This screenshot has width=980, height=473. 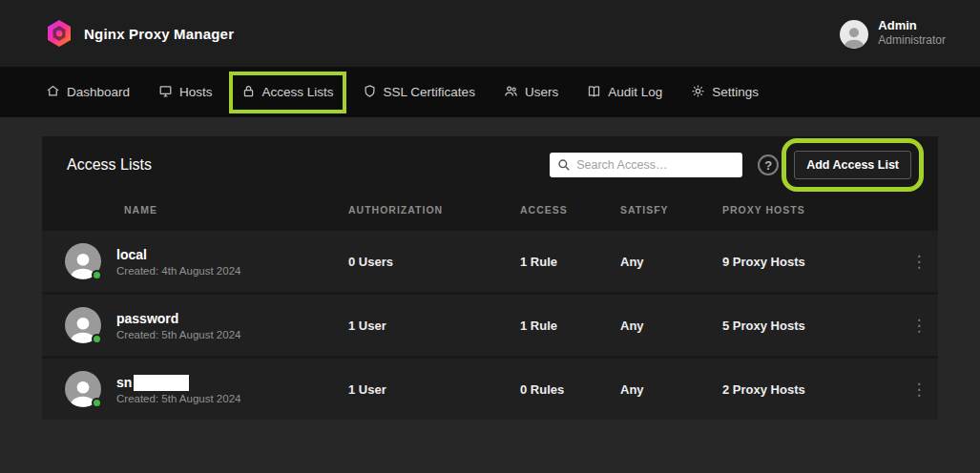 I want to click on main-nav: Dashboard Hosts Access Lists SSL Certifi…, so click(x=490, y=92).